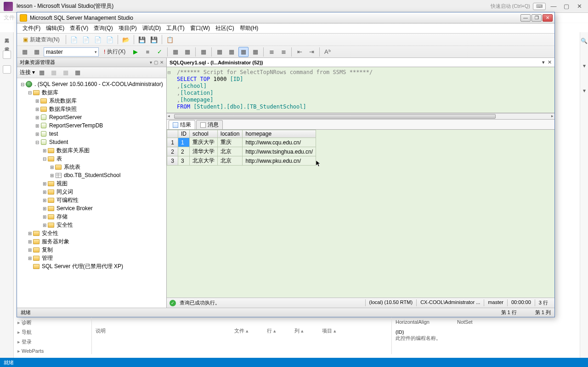 This screenshot has width=588, height=367. What do you see at coordinates (510, 6) in the screenshot?
I see `vs-quicklaunch-hint: 快速启动 (Ctrl+Q)` at bounding box center [510, 6].